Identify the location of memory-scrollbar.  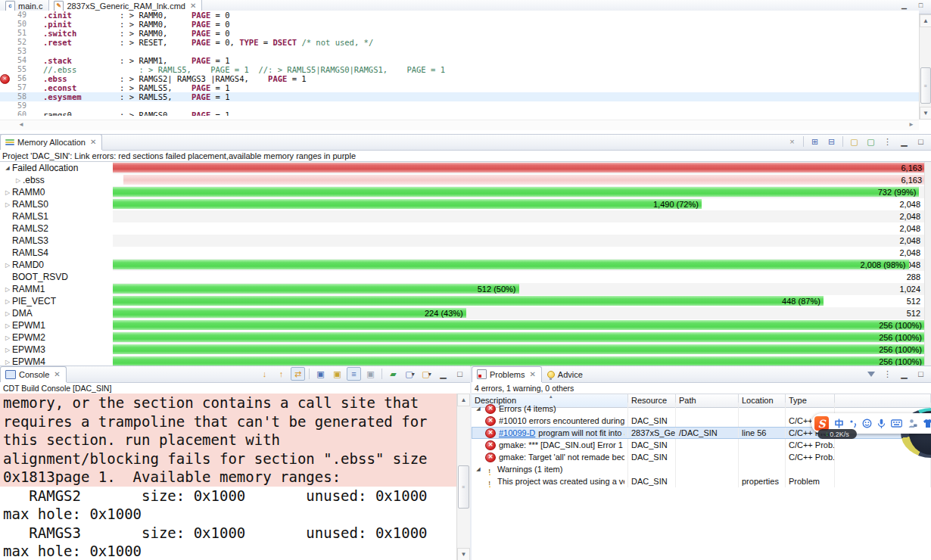
(928, 264).